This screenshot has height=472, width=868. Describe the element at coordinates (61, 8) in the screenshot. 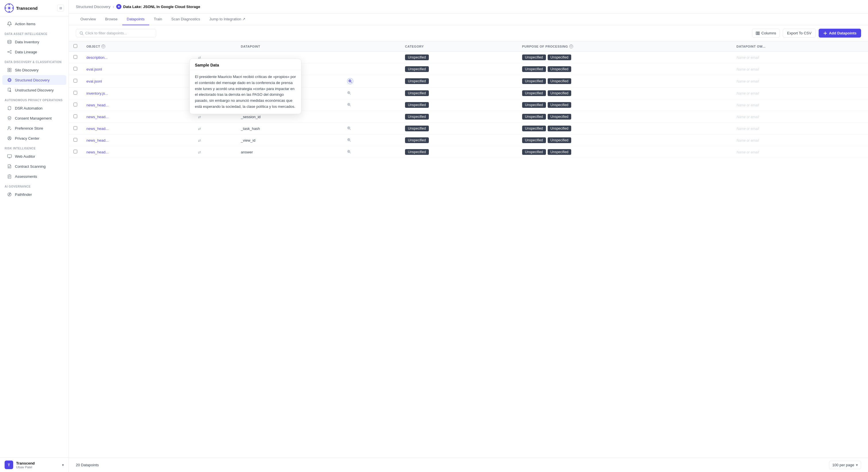

I see `sidebar-collapse-button: ⊟` at that location.